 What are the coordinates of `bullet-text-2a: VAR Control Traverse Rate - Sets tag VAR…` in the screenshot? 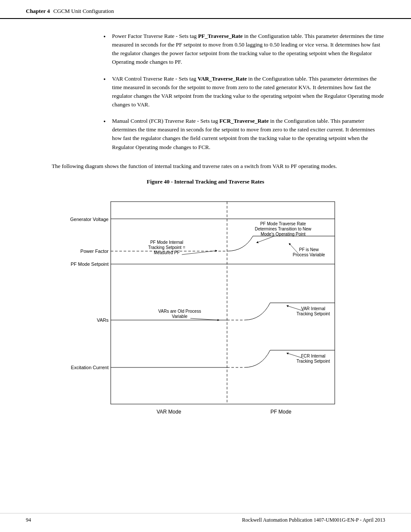 It's located at (248, 91).